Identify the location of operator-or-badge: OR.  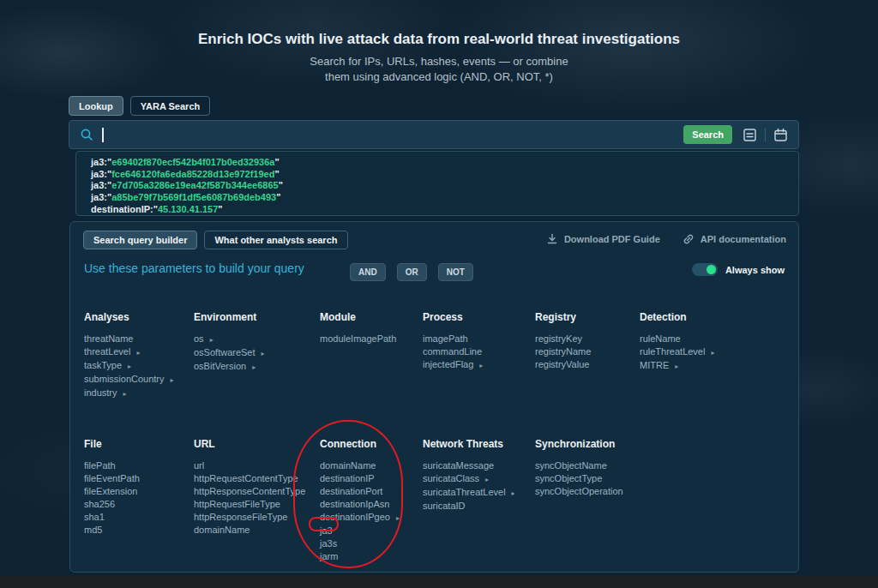
(412, 273).